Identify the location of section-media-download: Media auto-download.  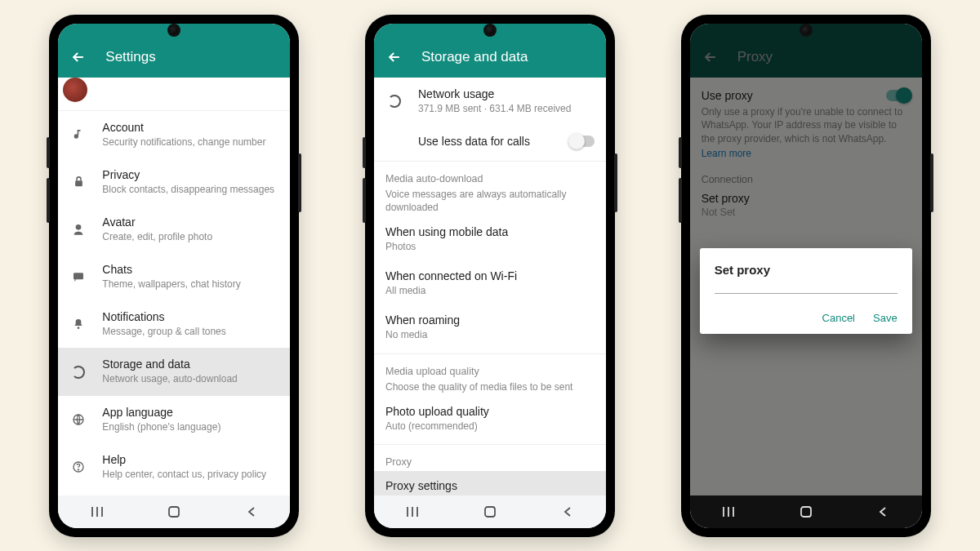
(490, 175).